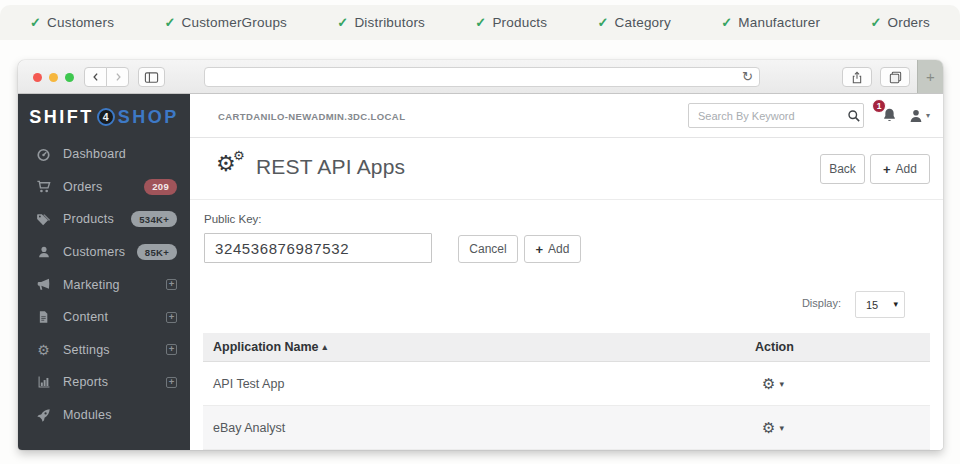  I want to click on sidebar-item-label: Reports, so click(114, 382).